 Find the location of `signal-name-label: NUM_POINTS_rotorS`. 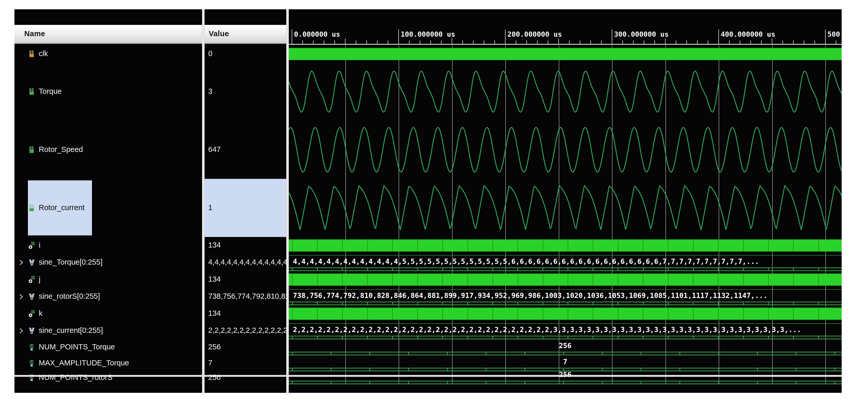

signal-name-label: NUM_POINTS_rotorS is located at coordinates (75, 377).